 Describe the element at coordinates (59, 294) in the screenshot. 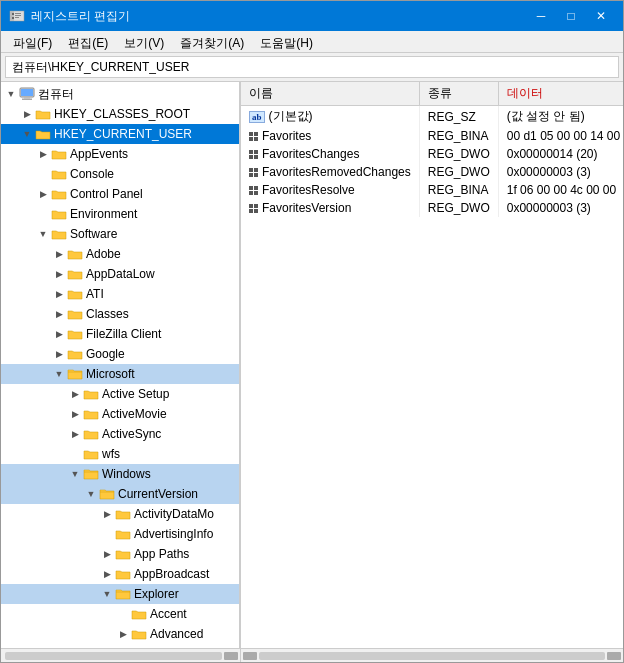

I see `expand-ati: ▶` at that location.